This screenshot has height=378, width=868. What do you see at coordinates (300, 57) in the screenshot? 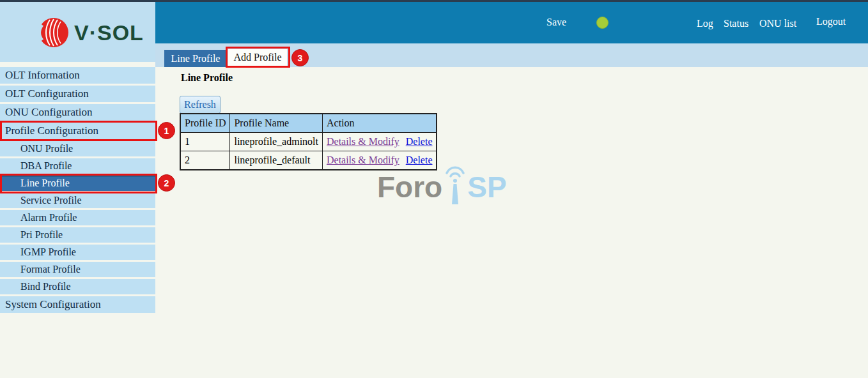
I see `annotation-badge-3: 3` at bounding box center [300, 57].